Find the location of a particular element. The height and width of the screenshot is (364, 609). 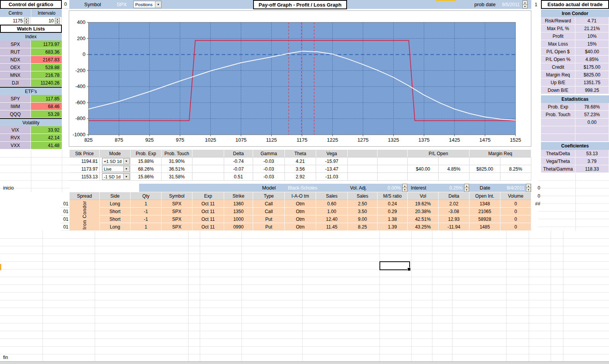

date-value: 9/4/2011 is located at coordinates (512, 188).